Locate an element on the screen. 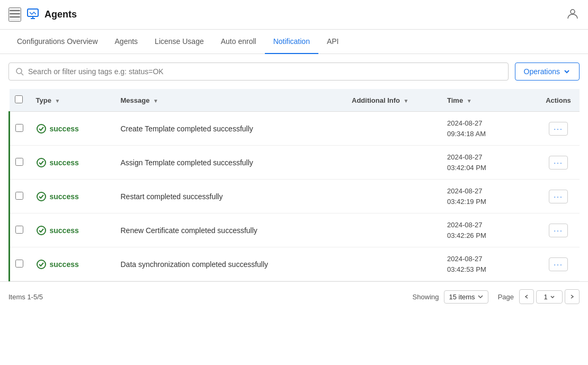  items-select-chevron-icon is located at coordinates (480, 297).